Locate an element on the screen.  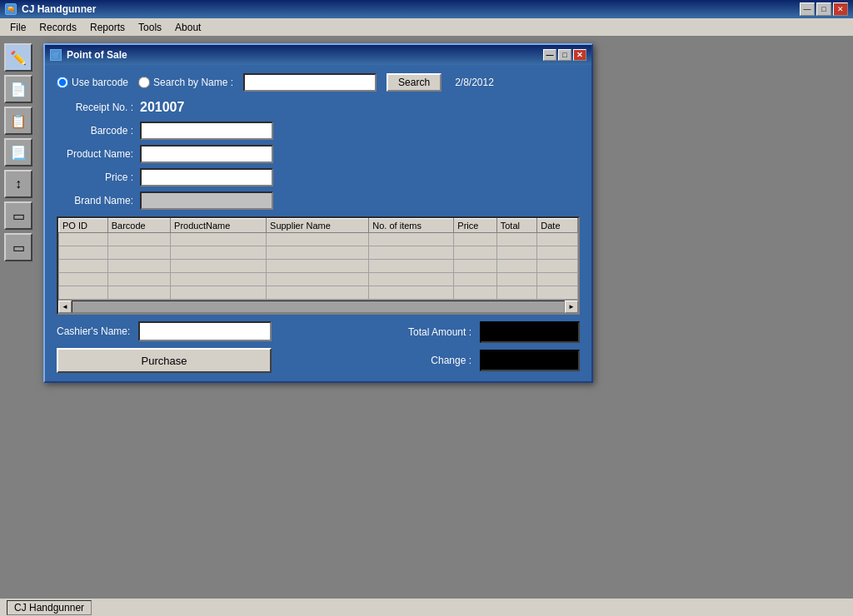
status-bar: CJ Handgunner is located at coordinates (426, 607).